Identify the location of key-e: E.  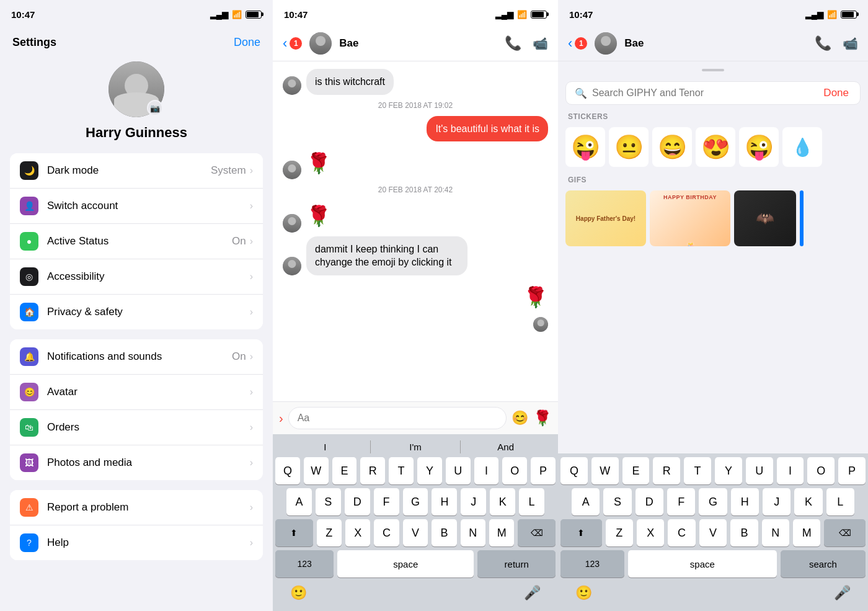
(345, 471).